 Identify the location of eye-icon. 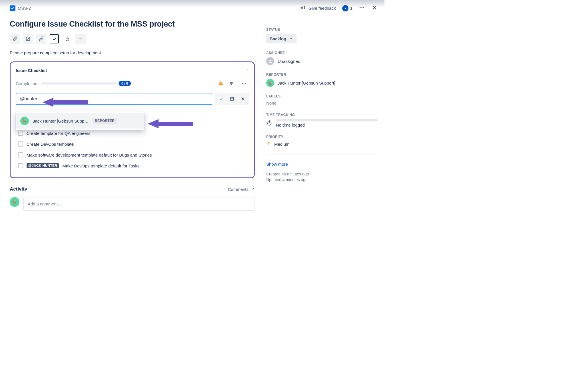
(345, 8).